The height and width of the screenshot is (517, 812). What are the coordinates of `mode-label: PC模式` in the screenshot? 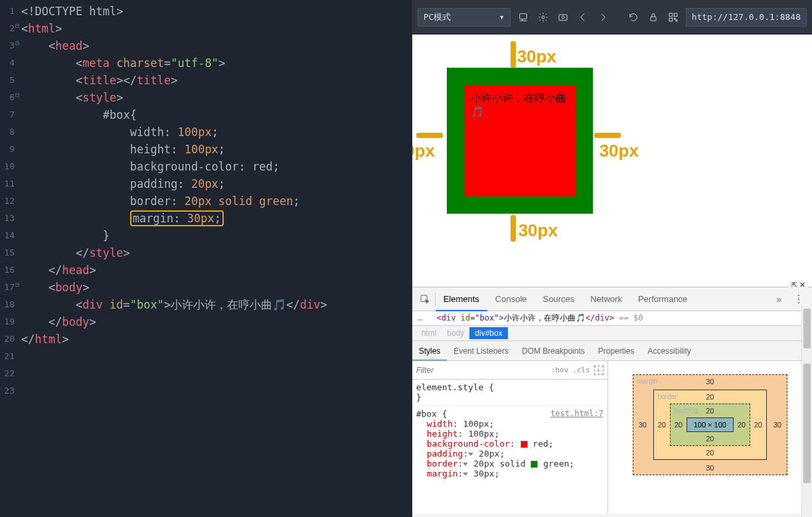 It's located at (438, 17).